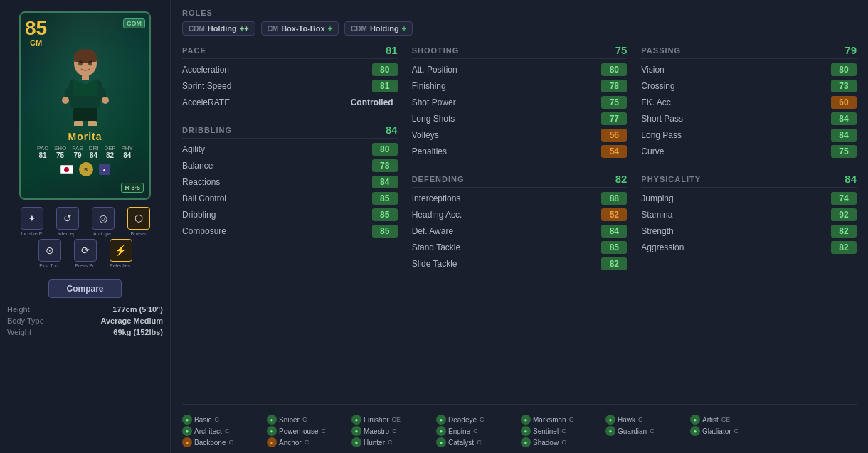  Describe the element at coordinates (519, 13) in the screenshot. I see `roles-title: ROLES` at that location.